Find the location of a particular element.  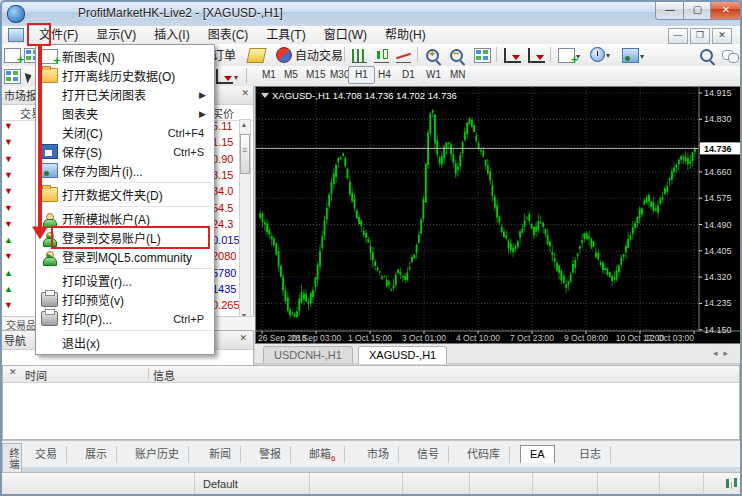

timeframe-mn: MN is located at coordinates (458, 75).